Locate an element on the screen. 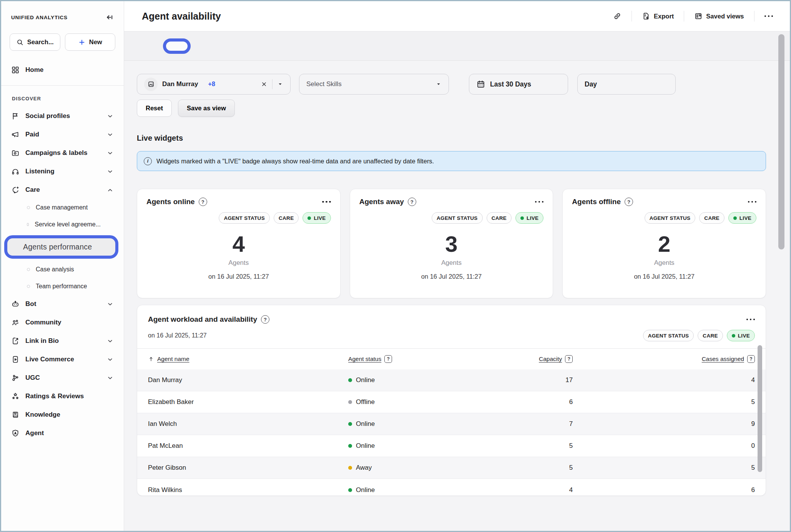  people-filter-count: +8 is located at coordinates (212, 84).